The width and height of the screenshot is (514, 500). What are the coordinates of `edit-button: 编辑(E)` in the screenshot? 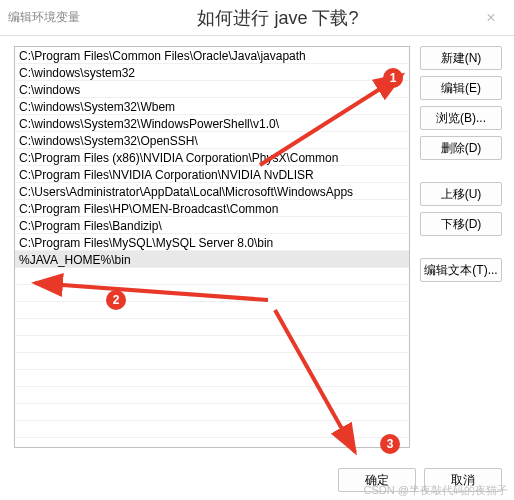 It's located at (461, 88).